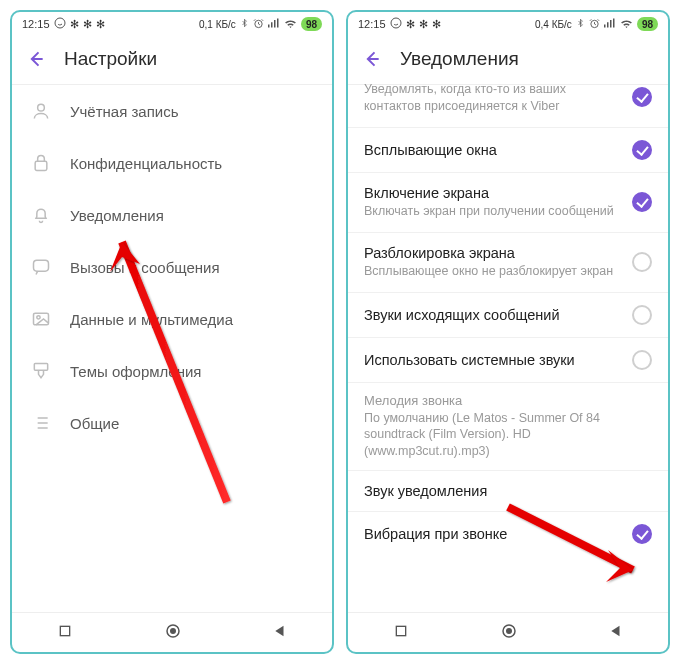 The image size is (692, 668). I want to click on row-title: Звуки исходящих сообщений, so click(493, 315).